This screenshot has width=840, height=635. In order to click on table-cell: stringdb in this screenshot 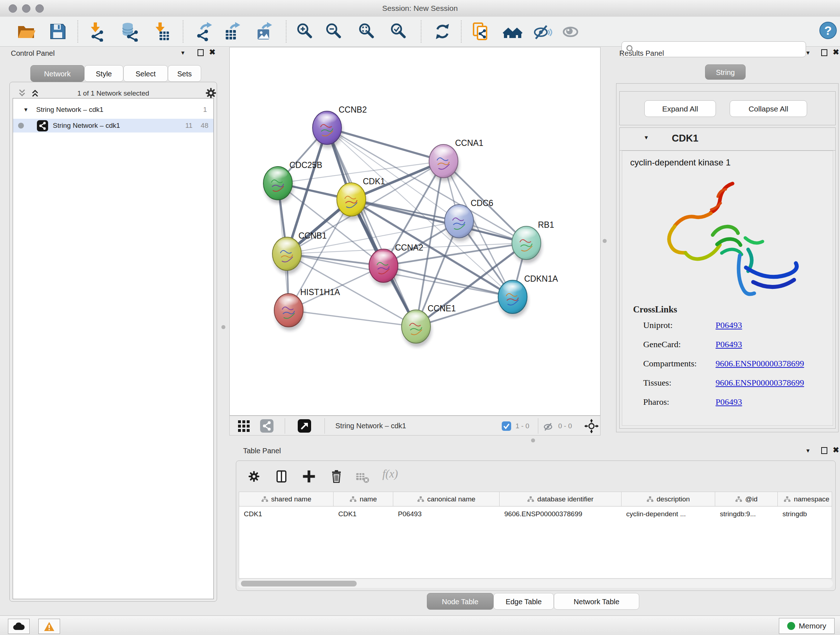, I will do `click(805, 514)`.